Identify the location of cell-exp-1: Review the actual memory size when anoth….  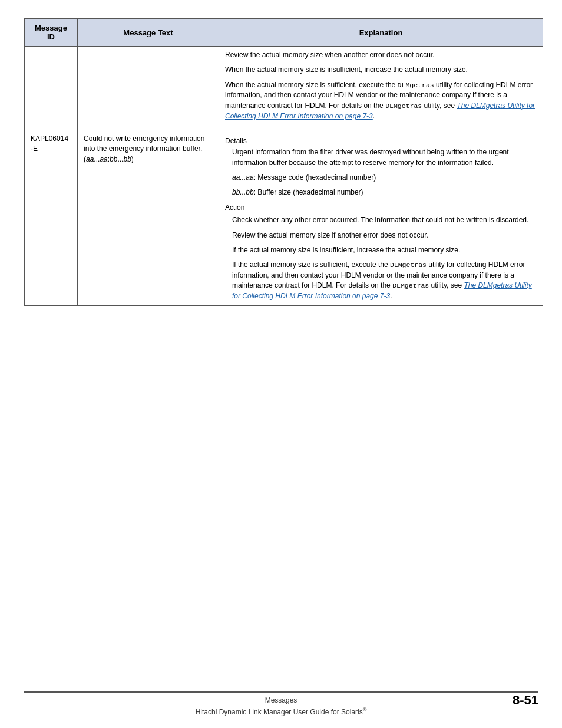
(381, 88).